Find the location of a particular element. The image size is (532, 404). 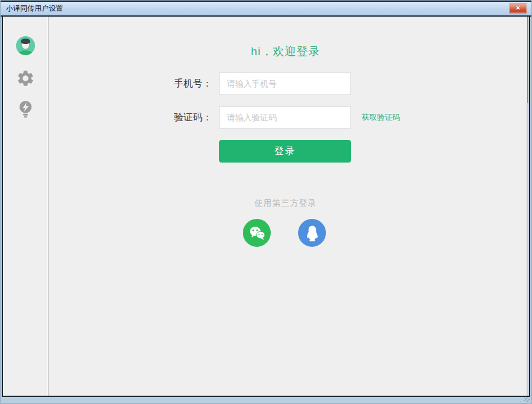

third-party-label: 使用第三方登录 is located at coordinates (286, 203).